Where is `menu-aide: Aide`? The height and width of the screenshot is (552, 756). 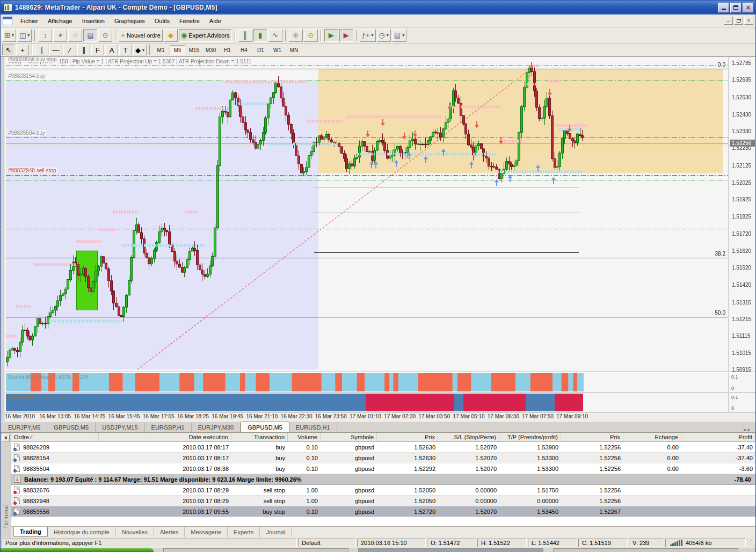
menu-aide: Aide is located at coordinates (215, 21).